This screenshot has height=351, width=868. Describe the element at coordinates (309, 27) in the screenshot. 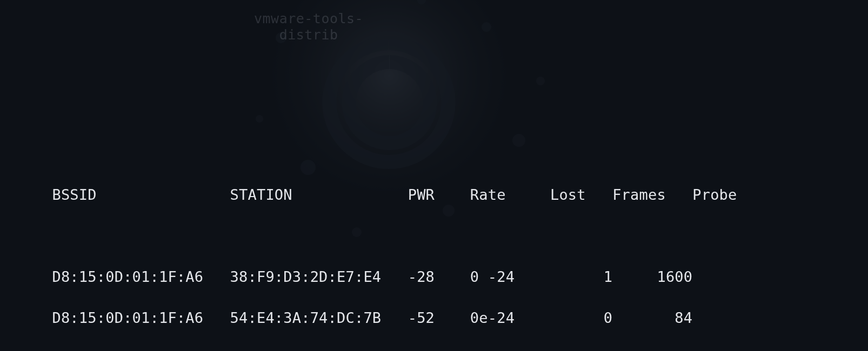

I see `desktop-folder-watermark: vmware-tools- distrib` at that location.